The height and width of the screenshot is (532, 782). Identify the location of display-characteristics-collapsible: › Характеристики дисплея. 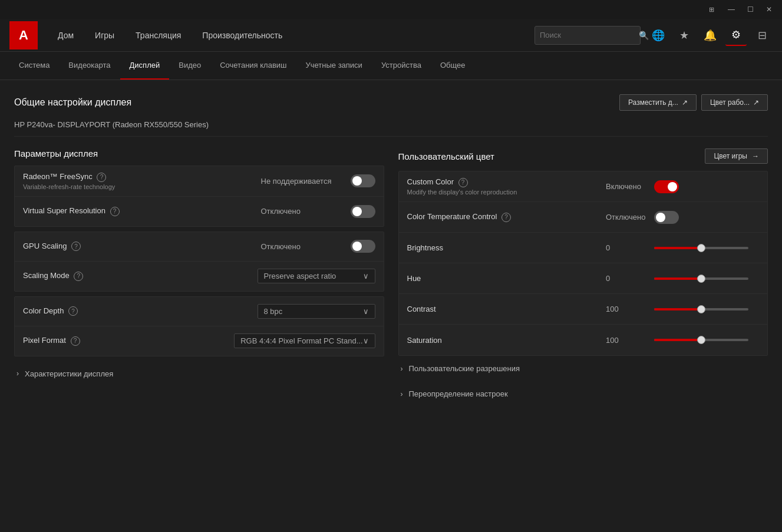
(199, 374).